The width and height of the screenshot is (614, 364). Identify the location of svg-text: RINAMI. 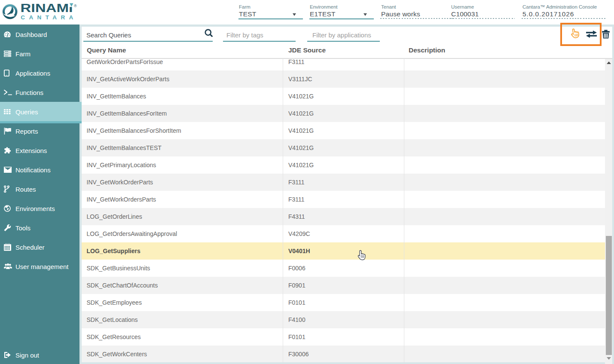
(47, 8).